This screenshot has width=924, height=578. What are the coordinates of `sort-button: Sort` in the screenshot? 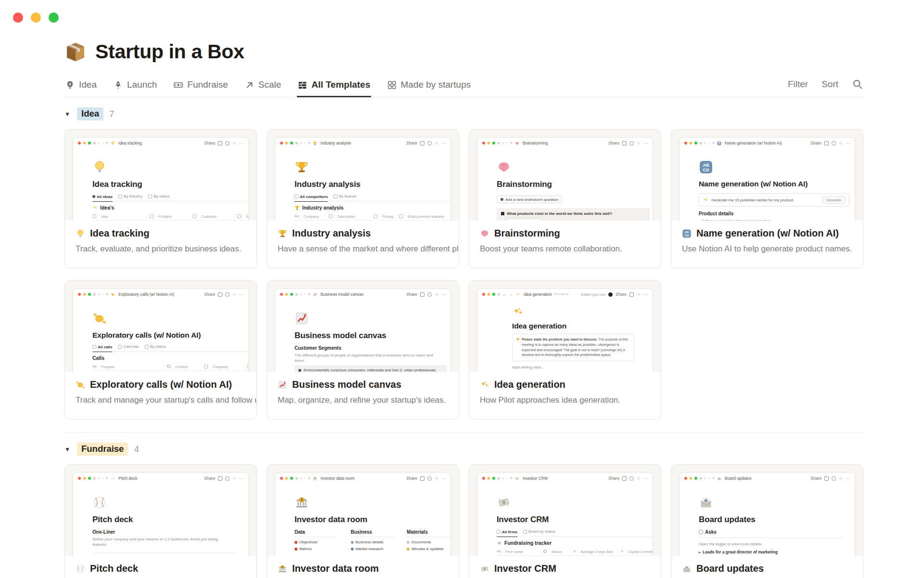 It's located at (830, 84).